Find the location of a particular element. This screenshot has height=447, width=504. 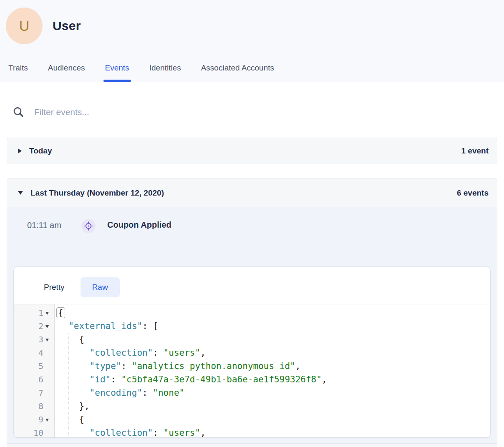

view-toggle-raw: Raw is located at coordinates (100, 287).